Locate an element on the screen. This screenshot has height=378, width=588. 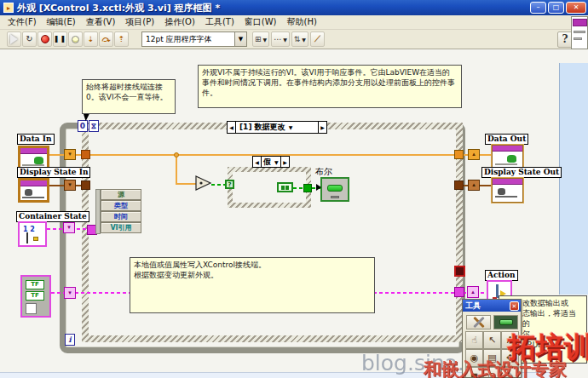
main-comment: 外观VI不属于持续运行的VI。该VI用于响应事件。它由LabVIEW在适当的事件… is located at coordinates (330, 87).